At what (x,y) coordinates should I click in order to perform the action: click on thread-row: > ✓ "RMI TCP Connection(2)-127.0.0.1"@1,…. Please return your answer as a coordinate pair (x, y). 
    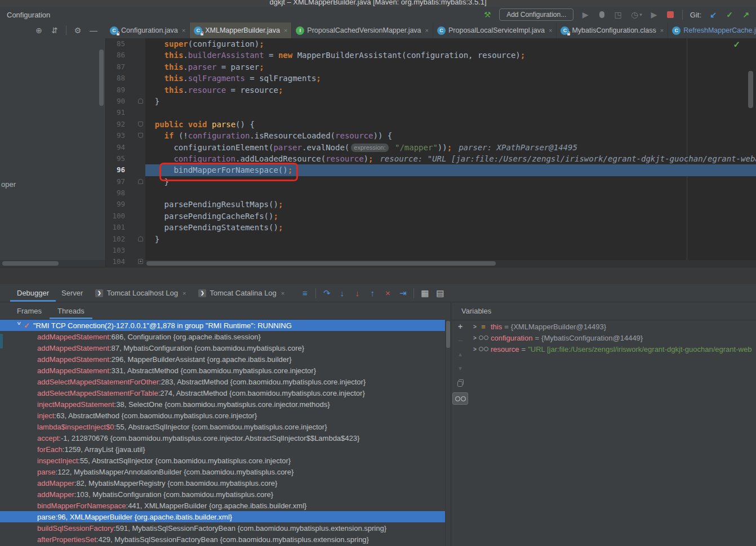
    Looking at the image, I should click on (223, 325).